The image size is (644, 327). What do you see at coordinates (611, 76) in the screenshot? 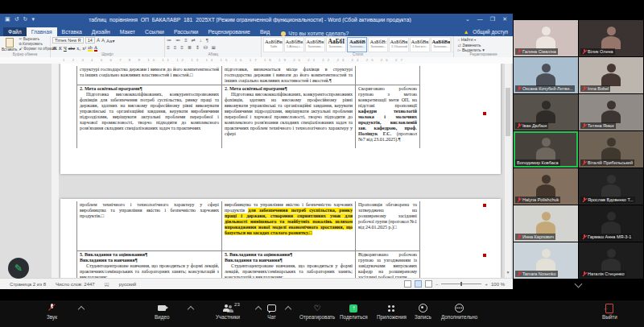
I see `participant-tile: Inna Bobel` at bounding box center [611, 76].